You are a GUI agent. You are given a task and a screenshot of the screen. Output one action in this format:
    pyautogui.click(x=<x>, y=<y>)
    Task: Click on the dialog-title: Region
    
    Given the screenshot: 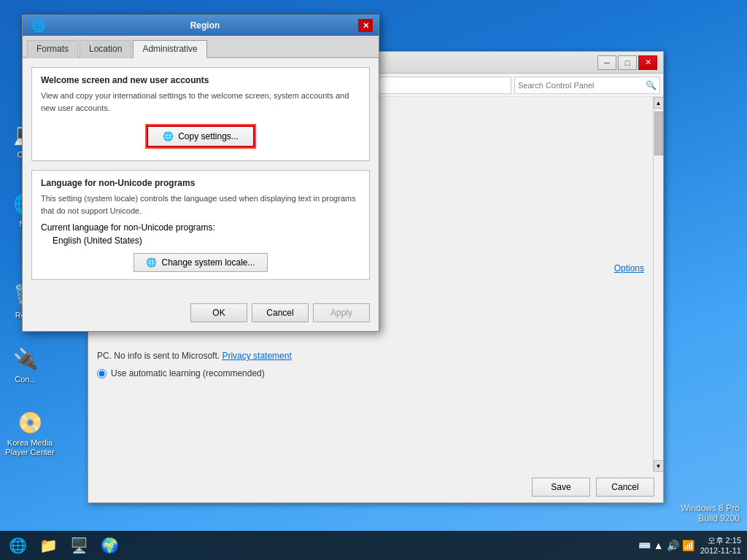 What is the action you would take?
    pyautogui.click(x=205, y=26)
    